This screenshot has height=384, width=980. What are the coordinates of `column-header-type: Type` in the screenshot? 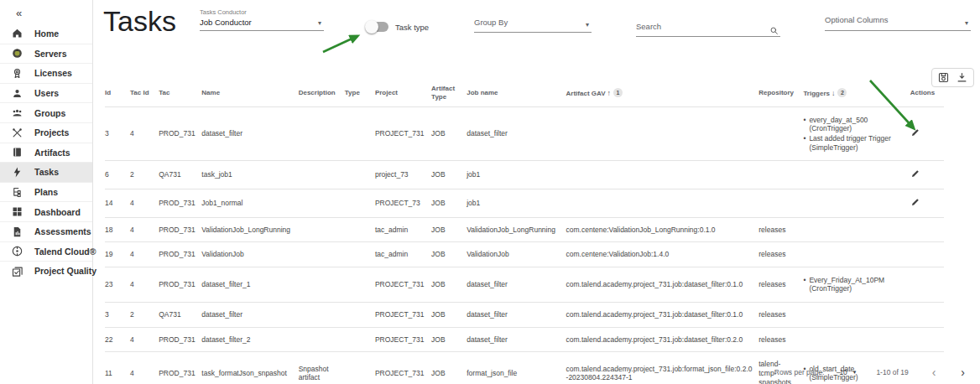 It's located at (360, 94).